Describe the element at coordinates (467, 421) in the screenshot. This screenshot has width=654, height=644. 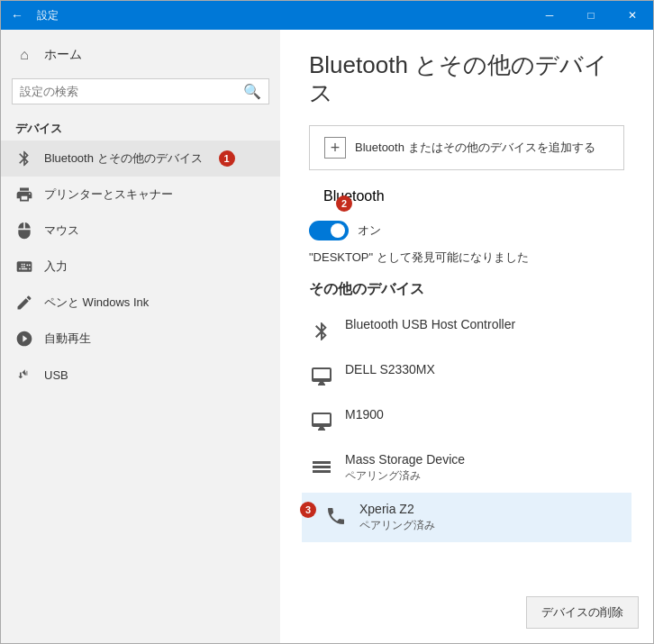
I see `device-item-m1900: M1900` at that location.